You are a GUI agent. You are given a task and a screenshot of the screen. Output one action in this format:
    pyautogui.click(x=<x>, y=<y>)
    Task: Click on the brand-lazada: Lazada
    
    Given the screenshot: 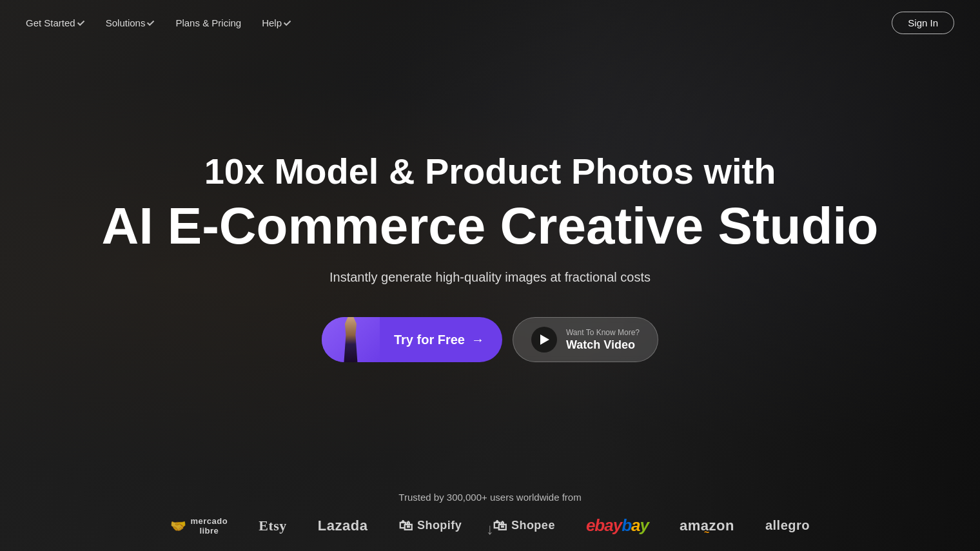 What is the action you would take?
    pyautogui.click(x=343, y=526)
    